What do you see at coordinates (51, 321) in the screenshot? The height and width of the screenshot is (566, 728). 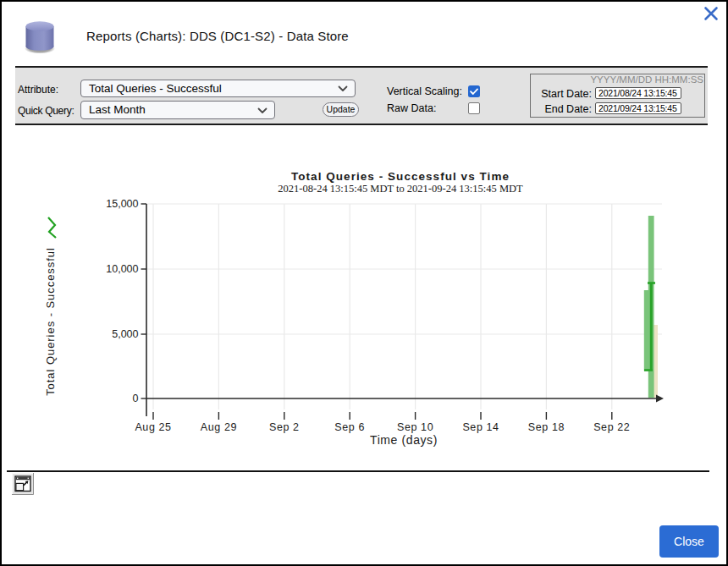 I see `svg-text: Total Queries - Successful` at bounding box center [51, 321].